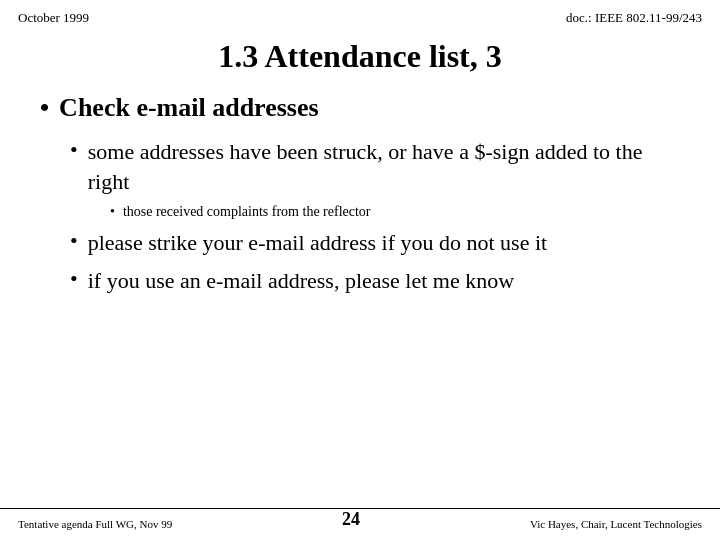  What do you see at coordinates (54, 18) in the screenshot?
I see `header-date: October 1999` at bounding box center [54, 18].